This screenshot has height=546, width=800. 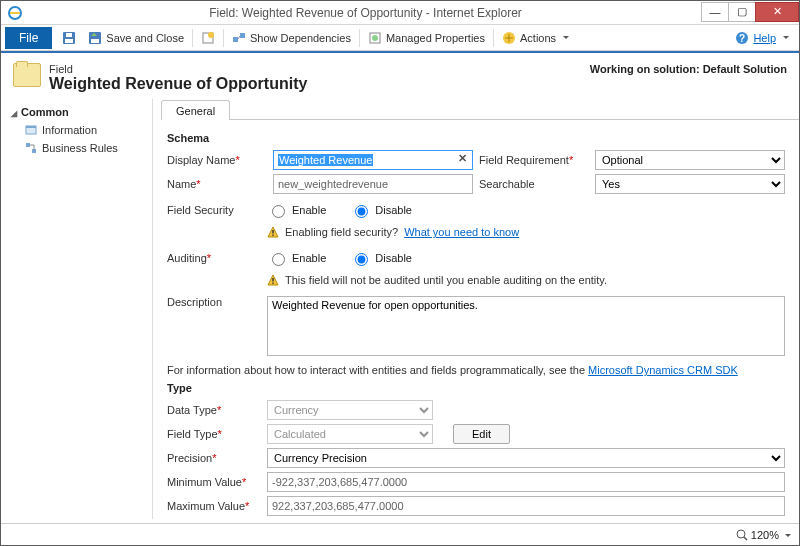 What do you see at coordinates (300, 38) in the screenshot?
I see `show-deps-label: Show Dependencies` at bounding box center [300, 38].